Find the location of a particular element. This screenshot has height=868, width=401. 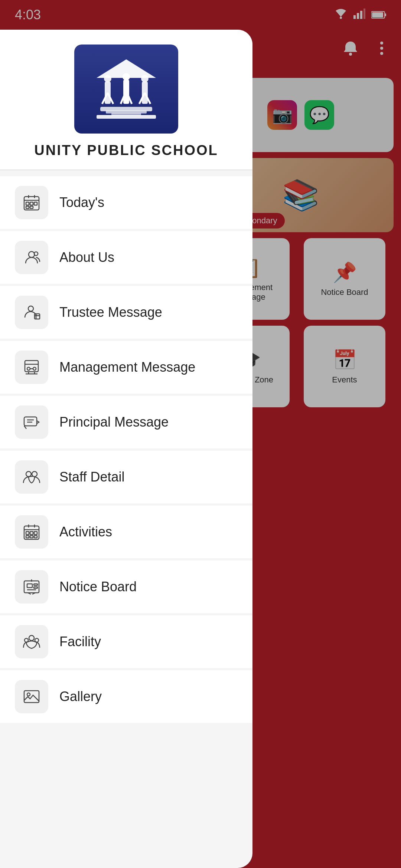

menu-item-trustee-message: Trustee Message is located at coordinates (126, 312).